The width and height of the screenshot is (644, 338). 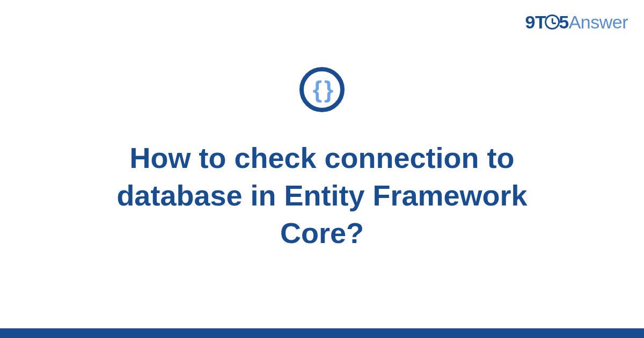 What do you see at coordinates (598, 22) in the screenshot?
I see `logo-part-answer: Answer` at bounding box center [598, 22].